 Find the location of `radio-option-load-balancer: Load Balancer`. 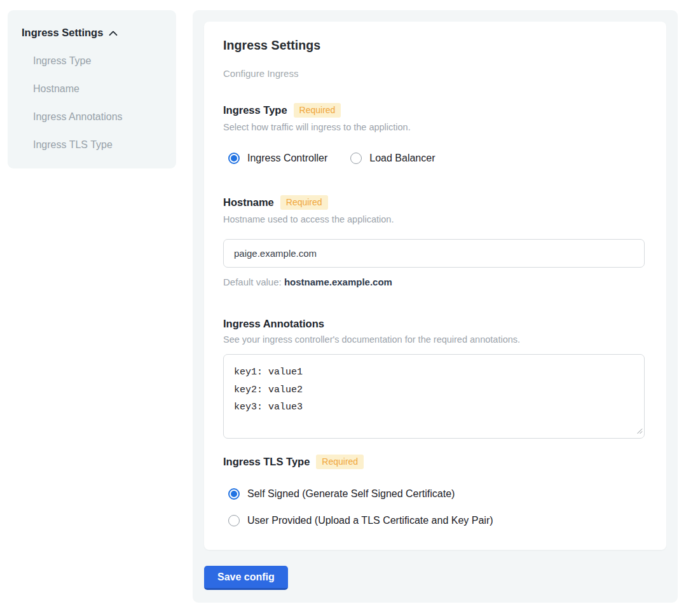

radio-option-load-balancer: Load Balancer is located at coordinates (393, 158).